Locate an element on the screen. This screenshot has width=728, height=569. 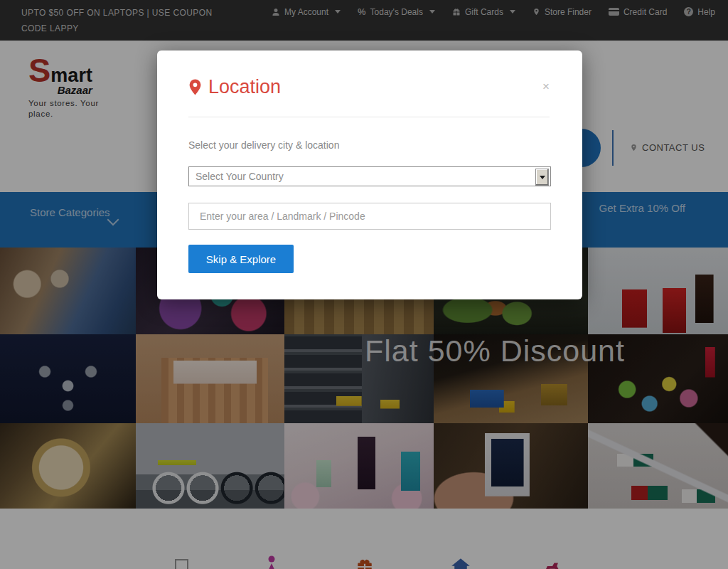
modal-title-text: Location is located at coordinates (245, 87).